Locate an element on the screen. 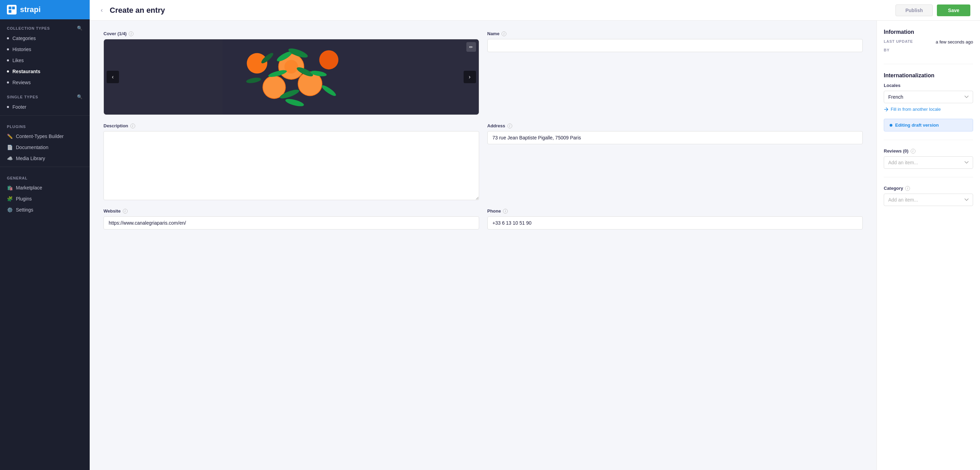 Image resolution: width=980 pixels, height=470 pixels. cover-next-button: › is located at coordinates (470, 77).